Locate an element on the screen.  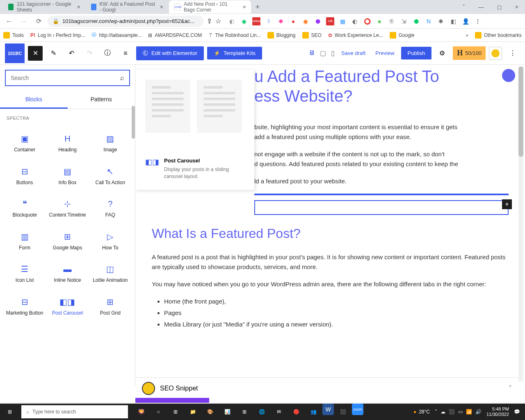
heading-2: What Is a Featured Post? is located at coordinates (330, 234).